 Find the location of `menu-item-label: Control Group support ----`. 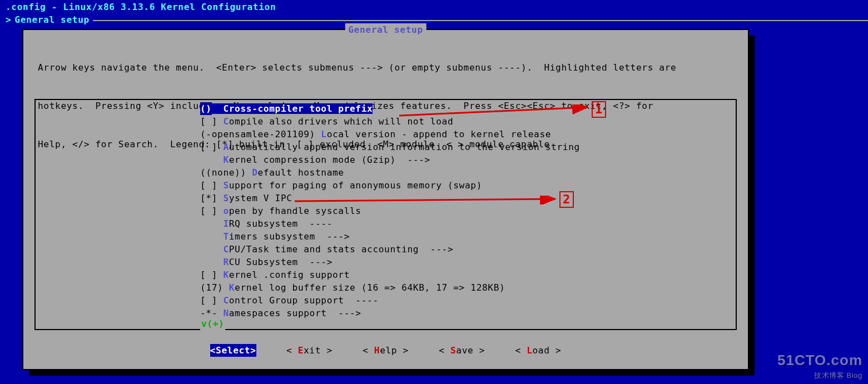

menu-item-label: Control Group support ---- is located at coordinates (298, 300).